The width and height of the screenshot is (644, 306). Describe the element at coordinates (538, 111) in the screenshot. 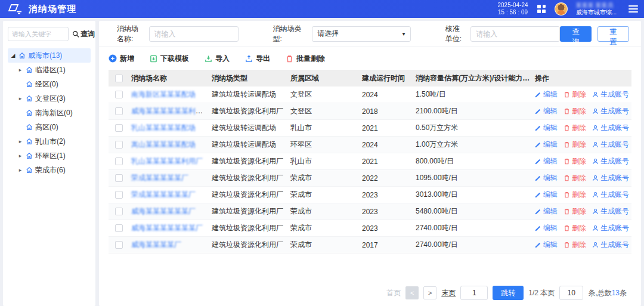

I see `pencil-icon` at that location.